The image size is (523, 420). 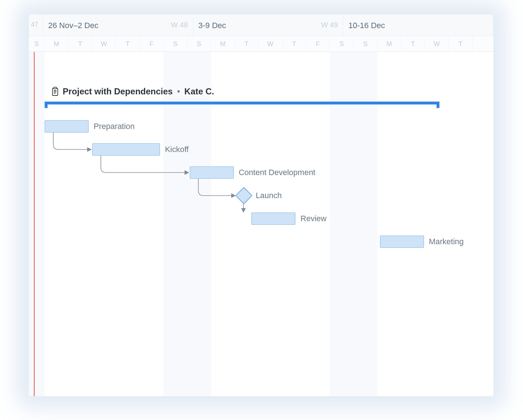 What do you see at coordinates (126, 149) in the screenshot?
I see `task-bar-kickoff` at bounding box center [126, 149].